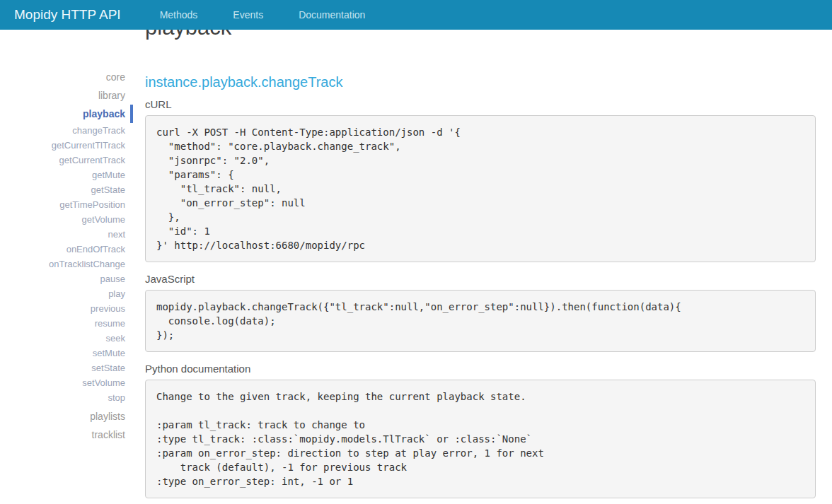  What do you see at coordinates (67, 95) in the screenshot?
I see `sidebar-item-library: library` at bounding box center [67, 95].